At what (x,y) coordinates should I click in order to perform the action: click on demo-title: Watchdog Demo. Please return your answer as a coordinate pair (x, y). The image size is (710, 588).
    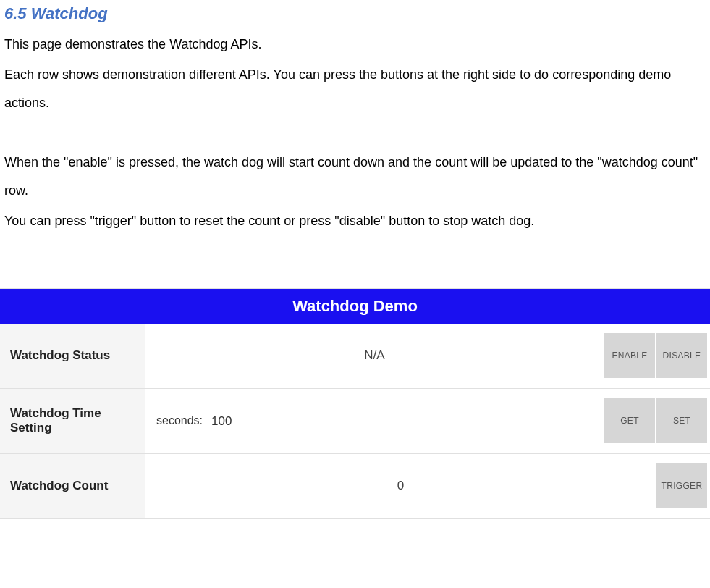
    Looking at the image, I should click on (355, 306).